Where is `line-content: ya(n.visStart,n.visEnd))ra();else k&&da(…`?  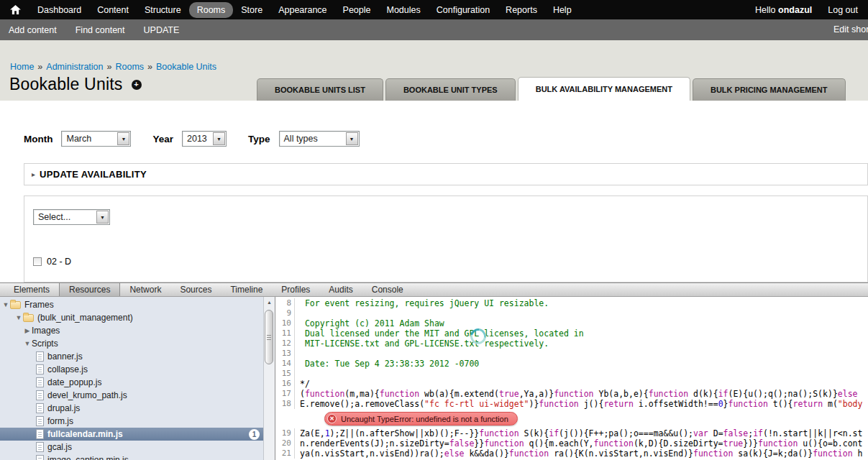 line-content: ya(n.visStart,n.visEnd))ra();else k&&da(… is located at coordinates (578, 454).